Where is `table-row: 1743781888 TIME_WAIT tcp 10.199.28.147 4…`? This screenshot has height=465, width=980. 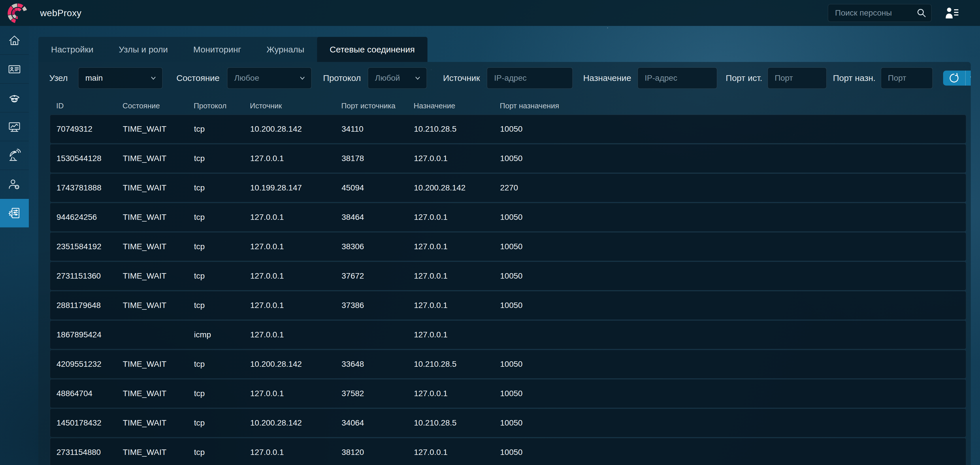
table-row: 1743781888 TIME_WAIT tcp 10.199.28.147 4… is located at coordinates (508, 188).